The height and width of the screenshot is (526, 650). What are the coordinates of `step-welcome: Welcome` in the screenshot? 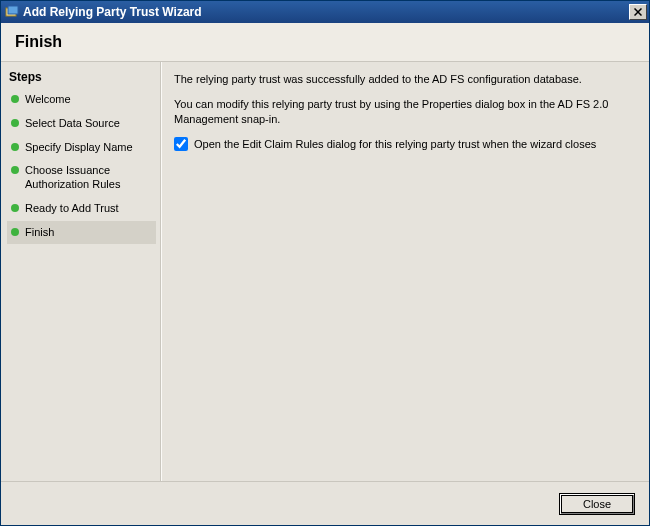 It's located at (82, 100).